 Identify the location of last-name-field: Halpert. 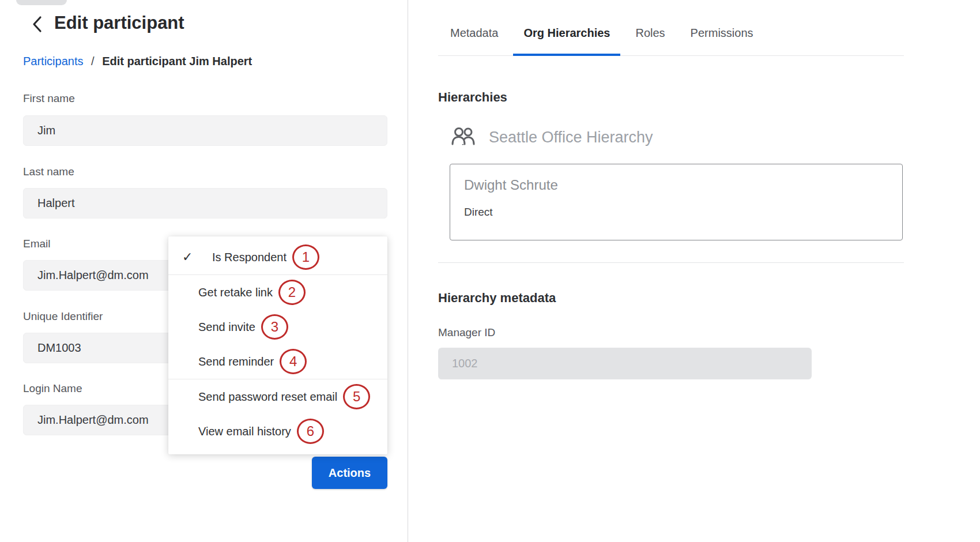
(205, 203).